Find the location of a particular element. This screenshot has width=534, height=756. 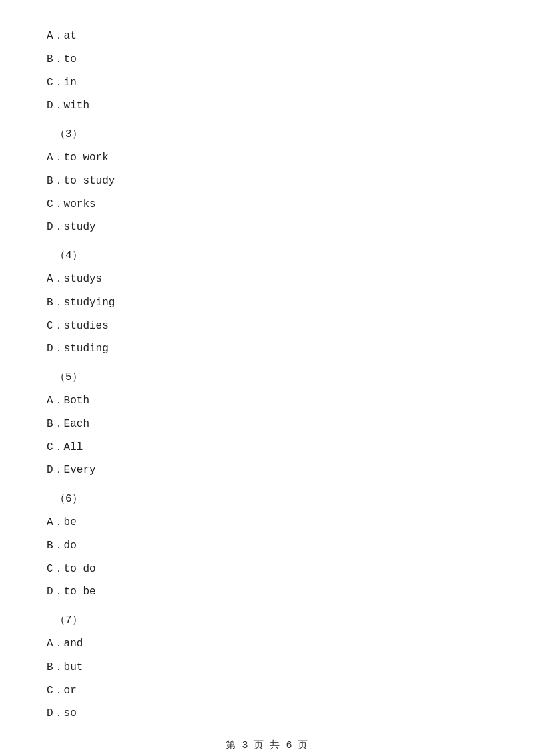

answer-option-q5c: C．All is located at coordinates (267, 447).